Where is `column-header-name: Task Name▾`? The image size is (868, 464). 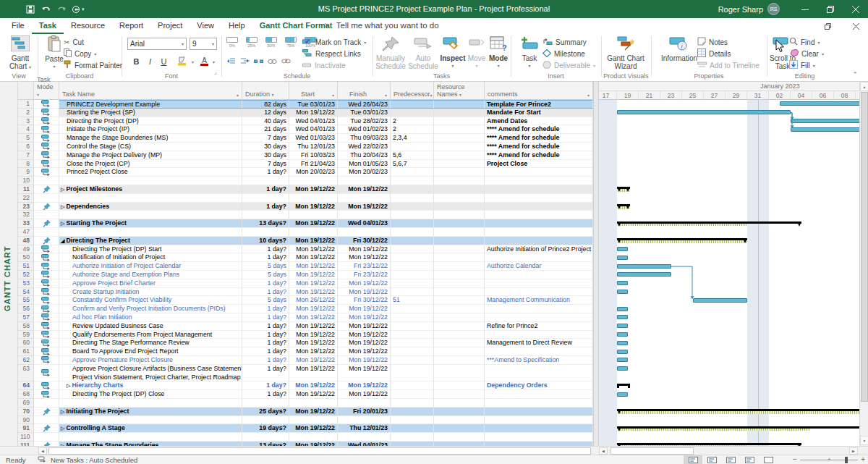
column-header-name: Task Name▾ is located at coordinates (150, 90).